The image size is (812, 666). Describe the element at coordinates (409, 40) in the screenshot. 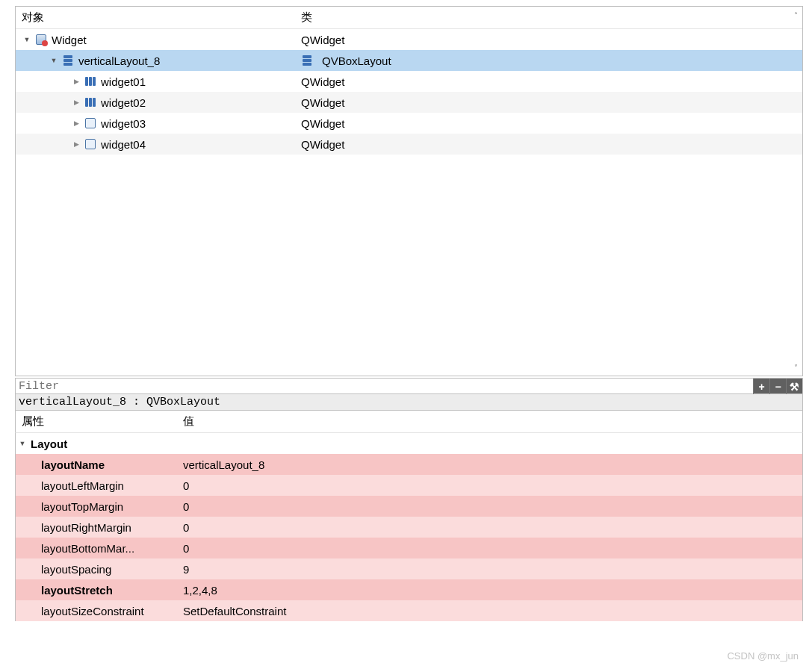

I see `tree-row: WidgetQWidget` at that location.